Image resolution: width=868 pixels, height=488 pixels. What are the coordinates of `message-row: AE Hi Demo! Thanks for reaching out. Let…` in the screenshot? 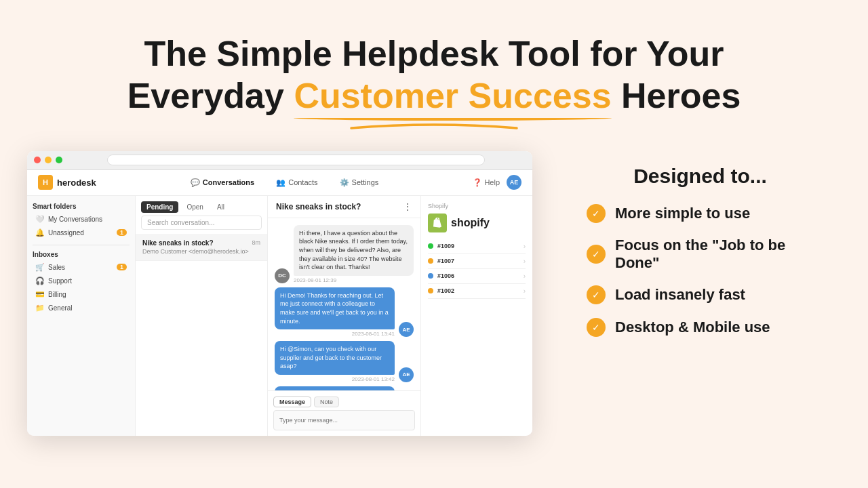 It's located at (344, 312).